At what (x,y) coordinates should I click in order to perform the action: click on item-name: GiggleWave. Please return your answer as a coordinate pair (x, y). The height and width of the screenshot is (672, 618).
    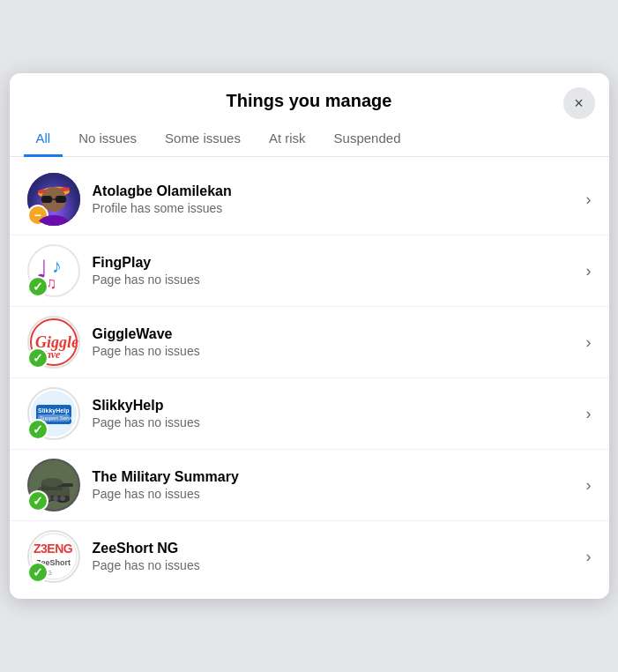
    Looking at the image, I should click on (336, 334).